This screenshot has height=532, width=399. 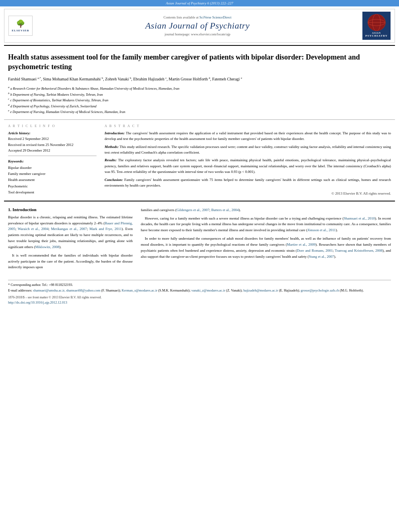 What do you see at coordinates (248, 160) in the screenshot?
I see `abstract-col: A B S T R A C T Introduction: The caregi…` at bounding box center [248, 160].